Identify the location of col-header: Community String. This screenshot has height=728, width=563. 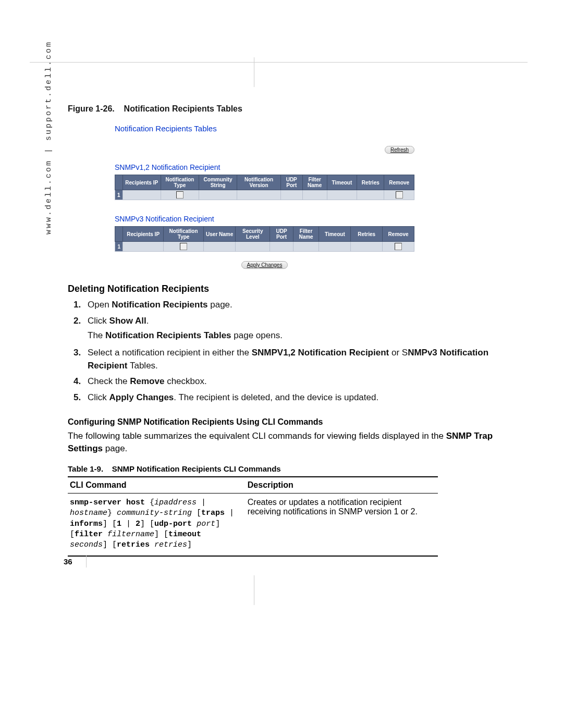
(218, 182).